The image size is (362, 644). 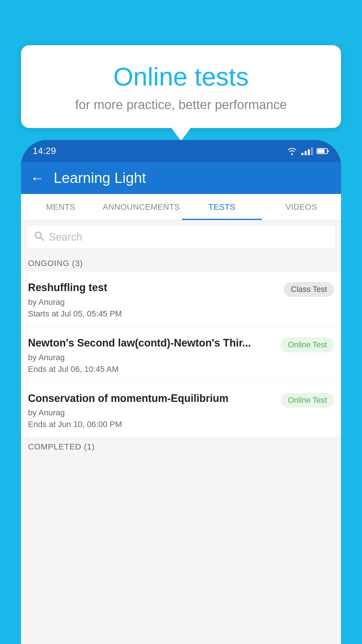 What do you see at coordinates (181, 178) in the screenshot?
I see `app-bar: ← Learning Light` at bounding box center [181, 178].